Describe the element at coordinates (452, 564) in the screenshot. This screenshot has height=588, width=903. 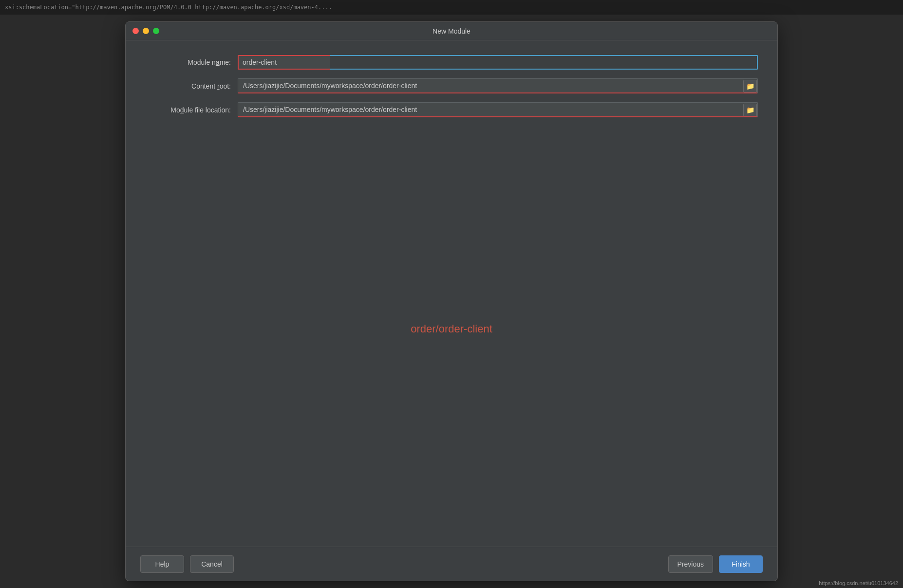
I see `dialog-footer: Help Cancel Previous Finish` at that location.